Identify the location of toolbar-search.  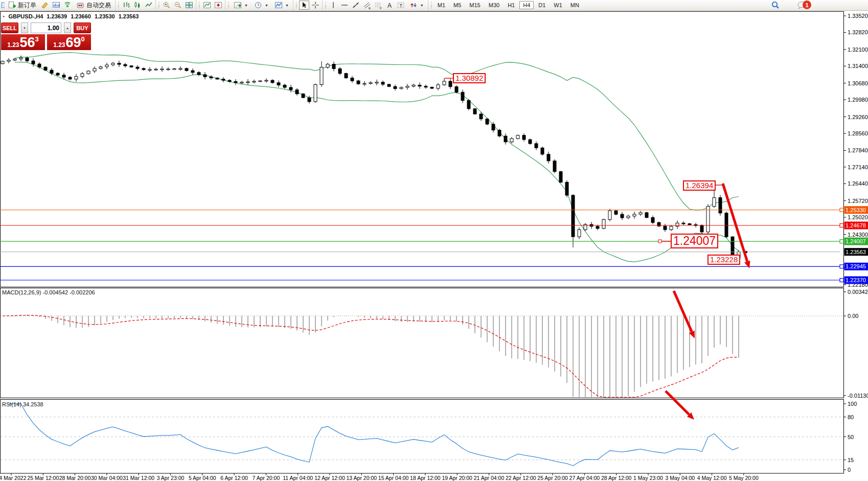
(775, 5).